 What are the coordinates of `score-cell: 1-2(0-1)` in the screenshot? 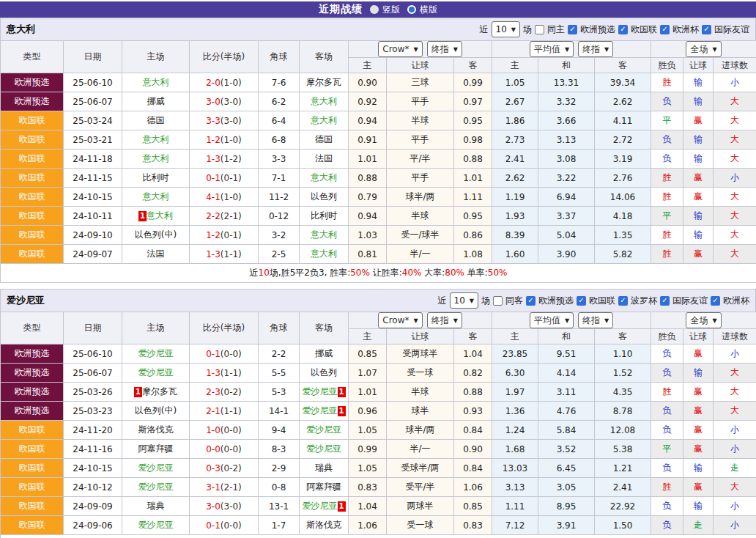 It's located at (224, 235).